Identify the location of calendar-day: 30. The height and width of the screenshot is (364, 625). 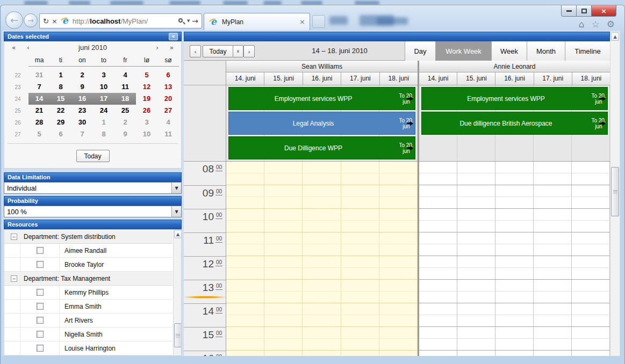
(82, 122).